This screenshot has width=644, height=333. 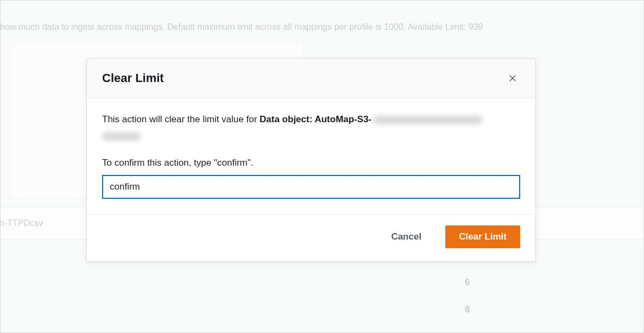 What do you see at coordinates (406, 237) in the screenshot?
I see `cancel-button: Cancel` at bounding box center [406, 237].